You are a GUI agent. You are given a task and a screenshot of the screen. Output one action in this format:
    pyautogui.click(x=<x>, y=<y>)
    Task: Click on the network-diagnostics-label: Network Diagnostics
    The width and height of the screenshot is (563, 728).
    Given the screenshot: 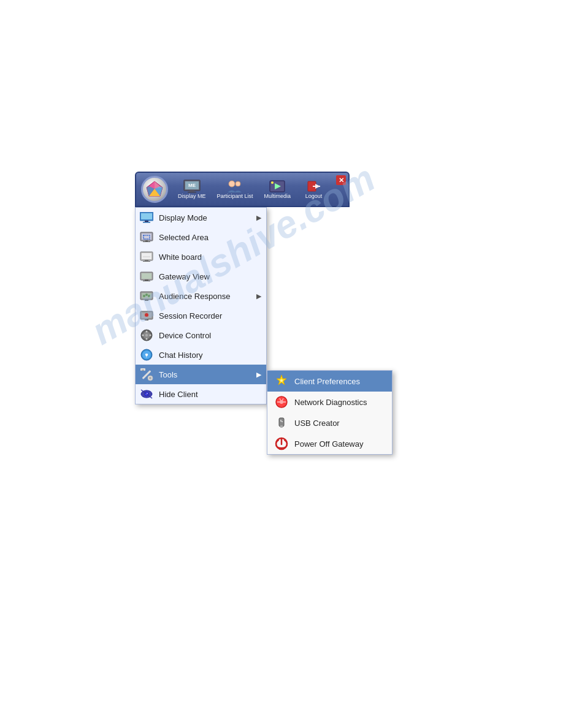 What is the action you would take?
    pyautogui.click(x=331, y=402)
    